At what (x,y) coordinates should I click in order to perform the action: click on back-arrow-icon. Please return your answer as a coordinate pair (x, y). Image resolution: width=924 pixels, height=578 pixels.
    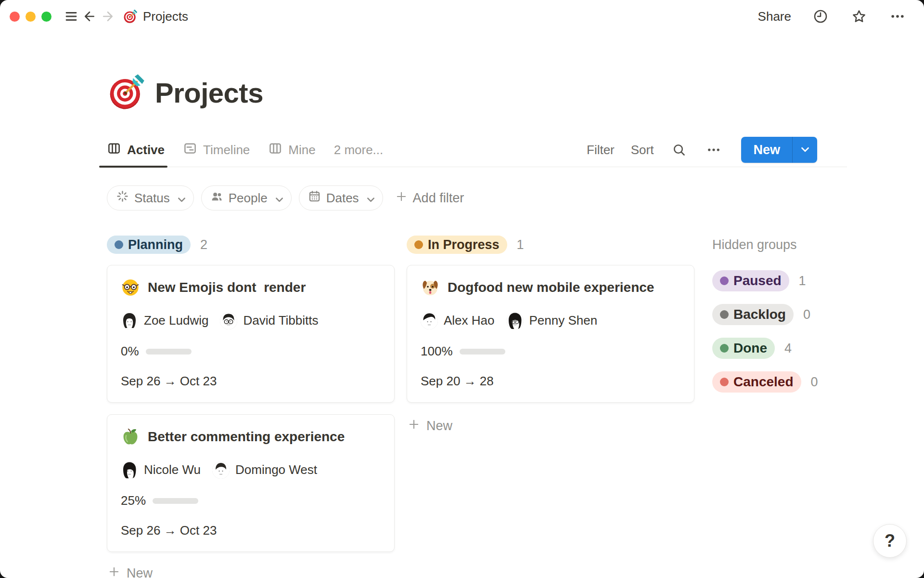
    Looking at the image, I should click on (90, 16).